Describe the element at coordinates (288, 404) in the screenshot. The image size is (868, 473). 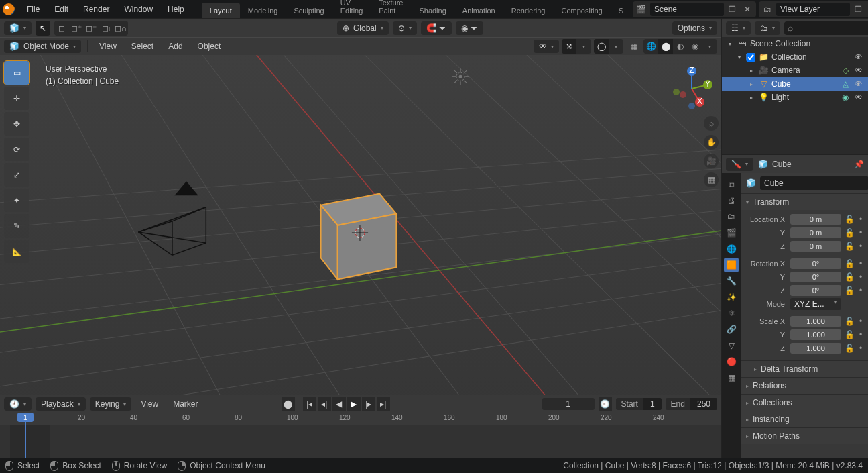
I see `autokey-toggle: ⬤` at that location.